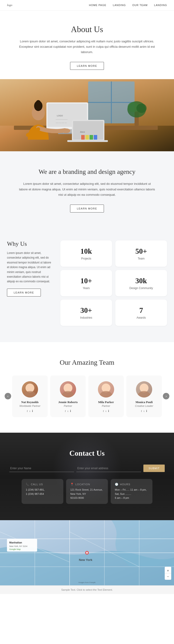  I want to click on info-card-title: 🕐 HOURS, so click(132, 484).